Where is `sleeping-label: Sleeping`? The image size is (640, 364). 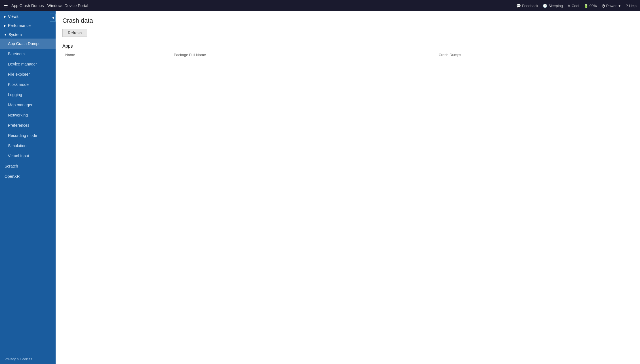
sleeping-label: Sleeping is located at coordinates (555, 6).